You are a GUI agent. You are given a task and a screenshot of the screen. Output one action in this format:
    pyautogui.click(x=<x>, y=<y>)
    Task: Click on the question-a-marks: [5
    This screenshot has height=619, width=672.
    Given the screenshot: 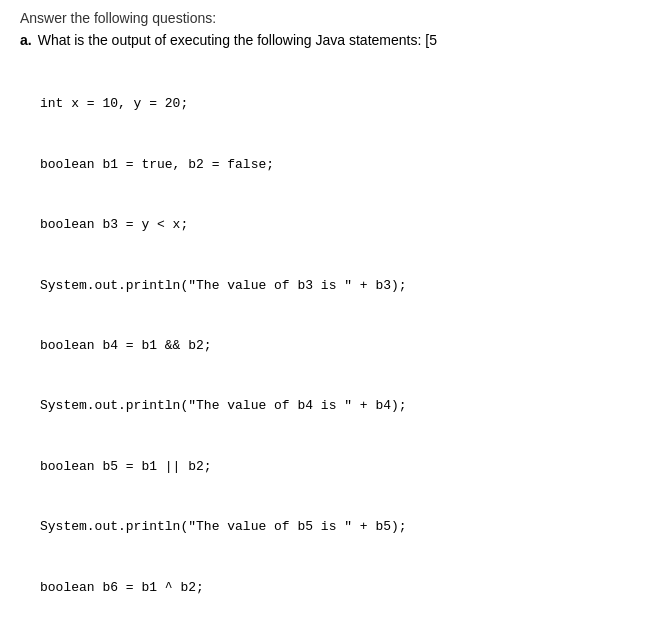 What is the action you would take?
    pyautogui.click(x=431, y=40)
    